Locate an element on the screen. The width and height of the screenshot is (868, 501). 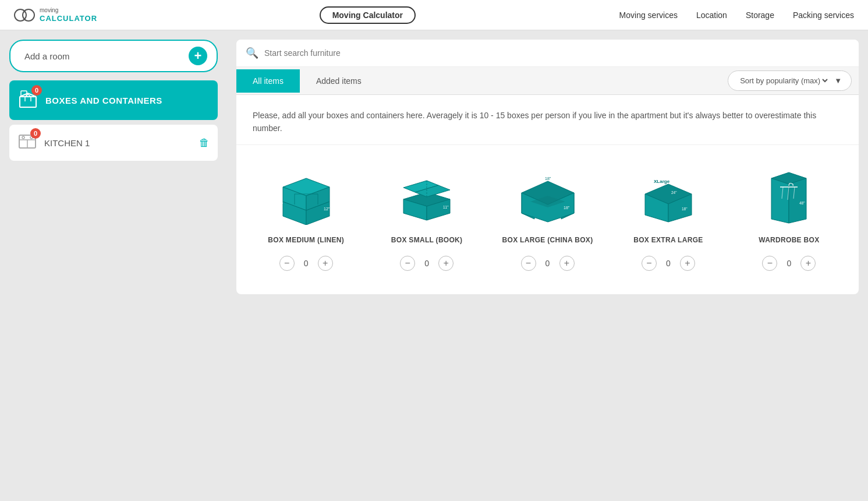
box-small-image: 19" 11" is located at coordinates (427, 197).